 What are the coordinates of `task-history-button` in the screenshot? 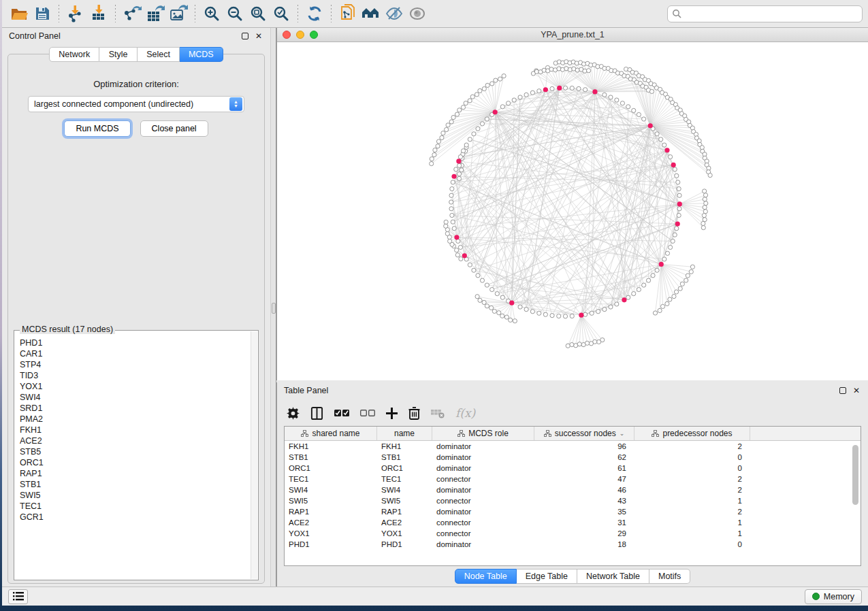 It's located at (18, 597).